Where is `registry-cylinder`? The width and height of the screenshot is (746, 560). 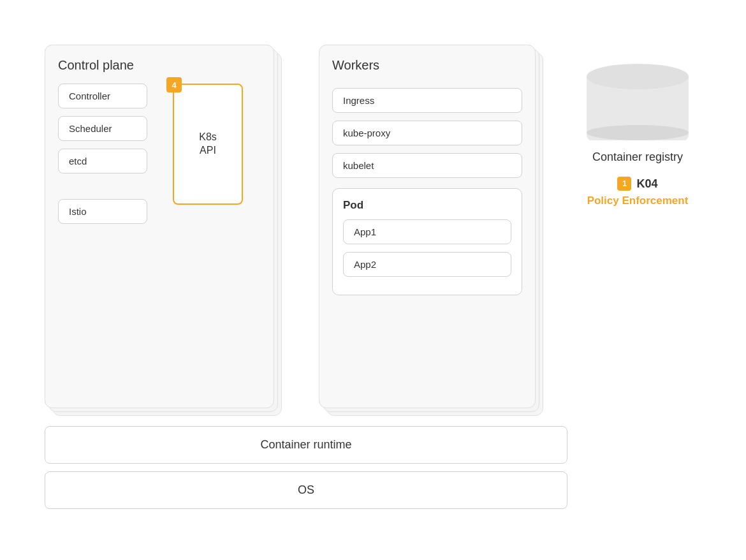 registry-cylinder is located at coordinates (638, 102).